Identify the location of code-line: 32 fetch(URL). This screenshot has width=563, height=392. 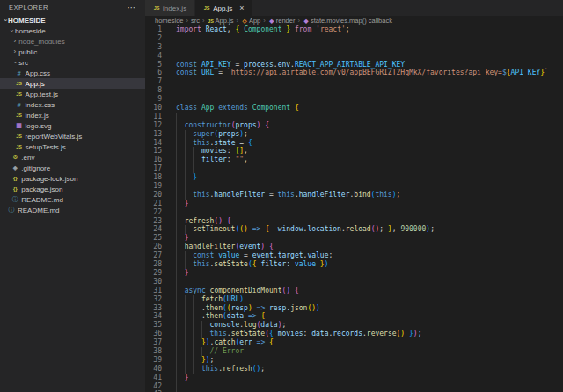
(354, 300).